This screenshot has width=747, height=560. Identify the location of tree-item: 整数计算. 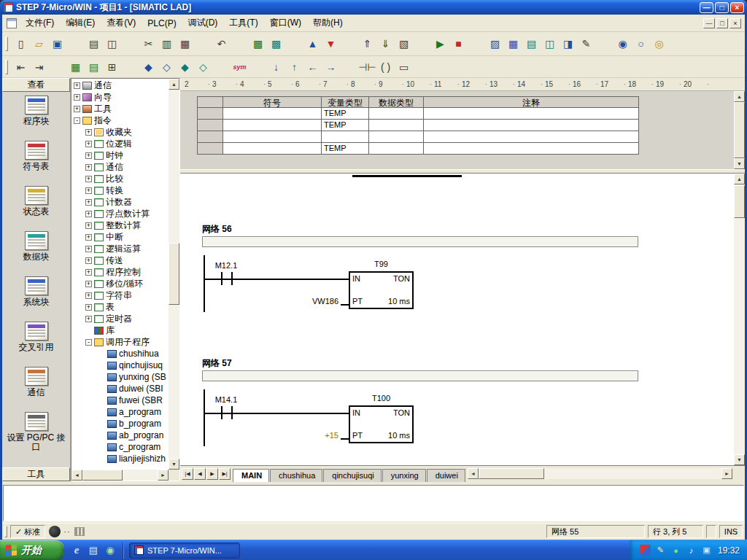
(120, 225).